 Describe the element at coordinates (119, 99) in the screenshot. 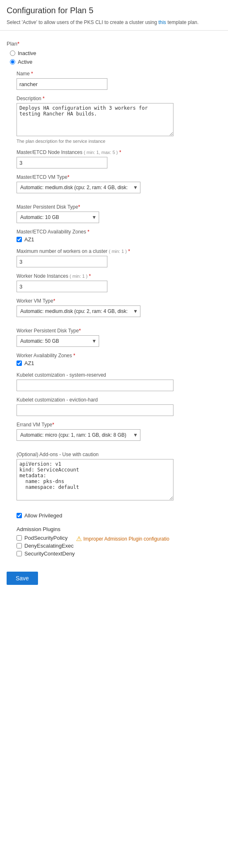

I see `description-label: Description *` at that location.